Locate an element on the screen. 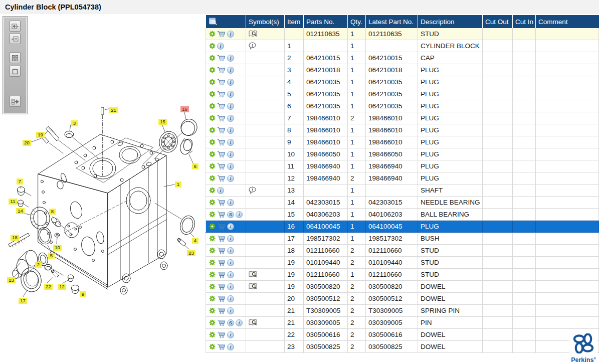 The height and width of the screenshot is (364, 599). diagram-callout-10: 10 is located at coordinates (57, 248).